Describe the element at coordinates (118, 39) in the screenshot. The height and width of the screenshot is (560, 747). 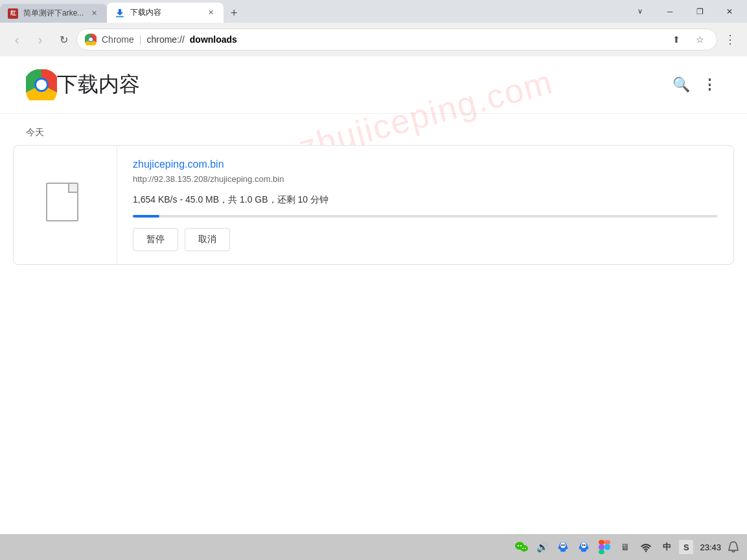
I see `address-chrome-label: Chrome` at that location.